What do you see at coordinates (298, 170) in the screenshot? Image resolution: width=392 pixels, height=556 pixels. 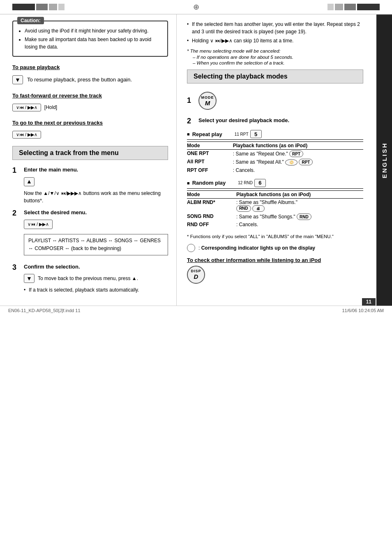 I see `repeat-func-off: : Cancels.` at bounding box center [298, 170].